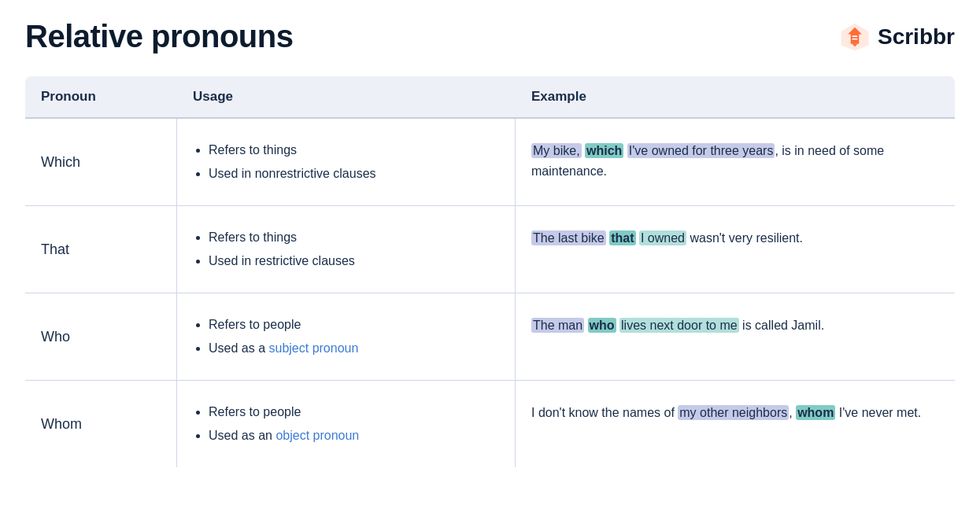 The height and width of the screenshot is (516, 980). What do you see at coordinates (346, 337) in the screenshot?
I see `cell-usage-who: Refers to people Used as a subject prono…` at bounding box center [346, 337].